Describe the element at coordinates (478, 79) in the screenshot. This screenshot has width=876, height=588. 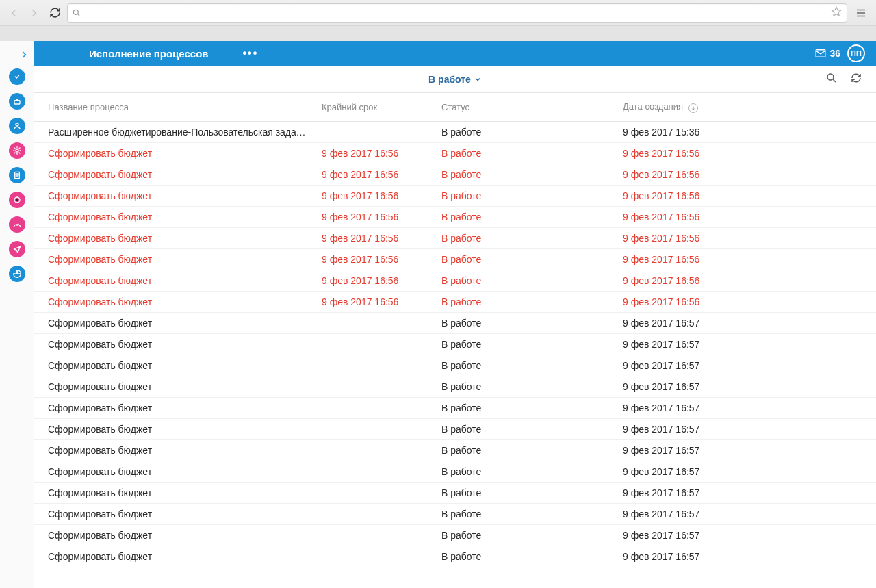
I see `chevron-down-icon` at that location.